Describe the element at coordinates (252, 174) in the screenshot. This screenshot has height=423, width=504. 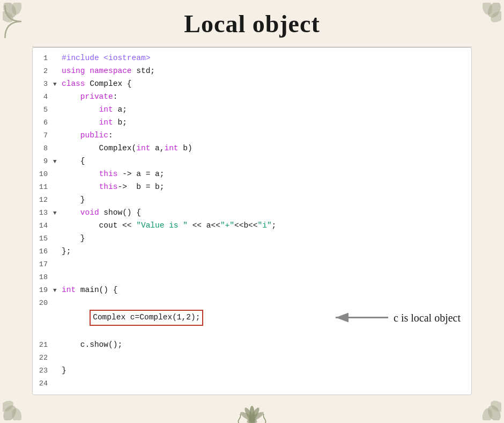
I see `code-line-10: 10 this -> a = a;` at that location.